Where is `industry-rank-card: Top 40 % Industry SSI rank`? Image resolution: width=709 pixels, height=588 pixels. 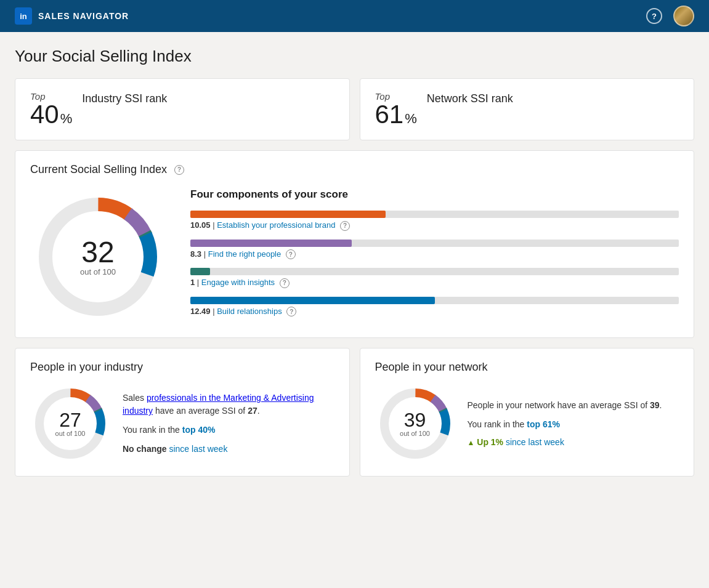
industry-rank-card: Top 40 % Industry SSI rank is located at coordinates (182, 110).